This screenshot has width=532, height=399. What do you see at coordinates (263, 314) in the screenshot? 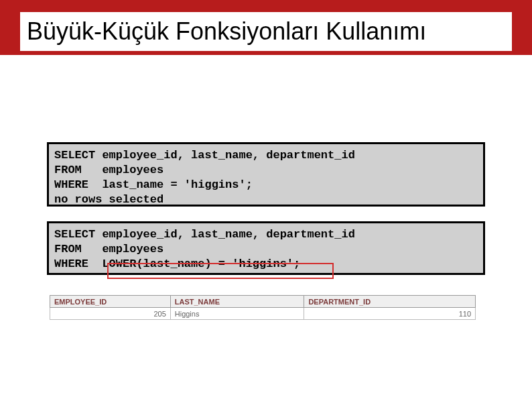
I see `table-row: 205 Higgins 110` at bounding box center [263, 314].